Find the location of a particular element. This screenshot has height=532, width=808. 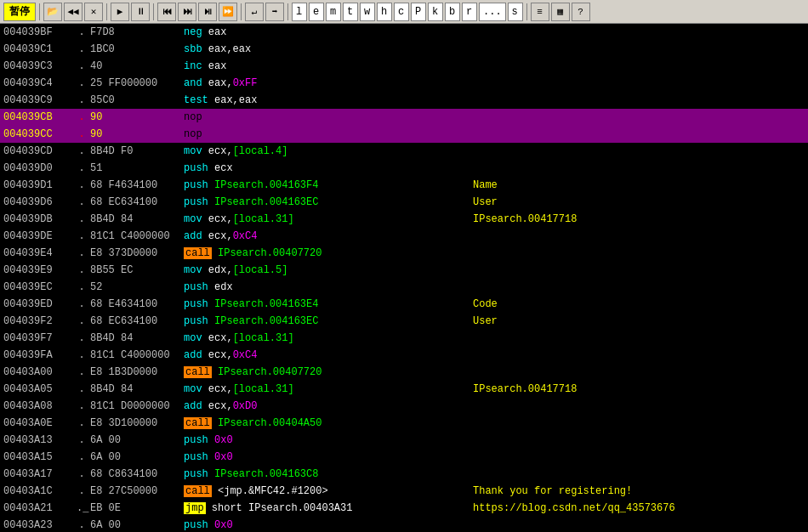

address: 004039F2 is located at coordinates (38, 321).